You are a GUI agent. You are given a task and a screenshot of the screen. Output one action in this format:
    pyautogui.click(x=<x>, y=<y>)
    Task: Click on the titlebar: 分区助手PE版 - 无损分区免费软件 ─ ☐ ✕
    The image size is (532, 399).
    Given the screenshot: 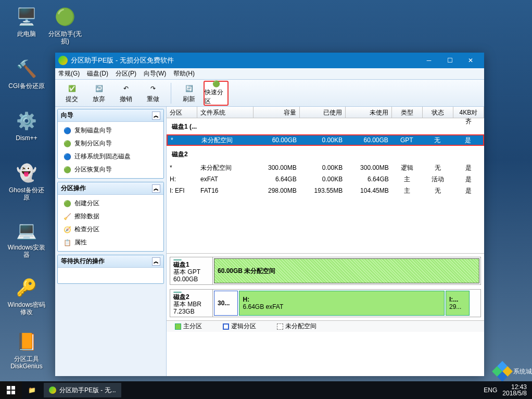 What is the action you would take?
    pyautogui.click(x=270, y=60)
    